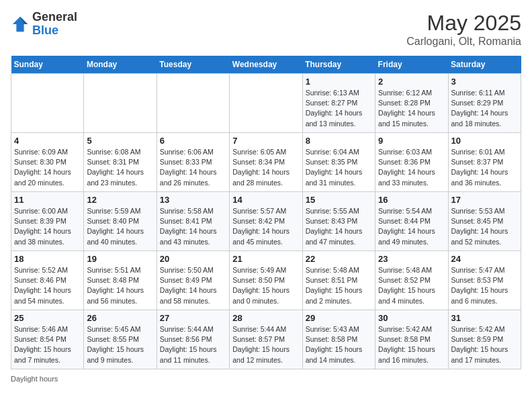  What do you see at coordinates (48, 222) in the screenshot?
I see `calendar-cell: 11Sunrise: 6:00 AM Sunset: 8:39 PM Dayli…` at bounding box center [48, 222].